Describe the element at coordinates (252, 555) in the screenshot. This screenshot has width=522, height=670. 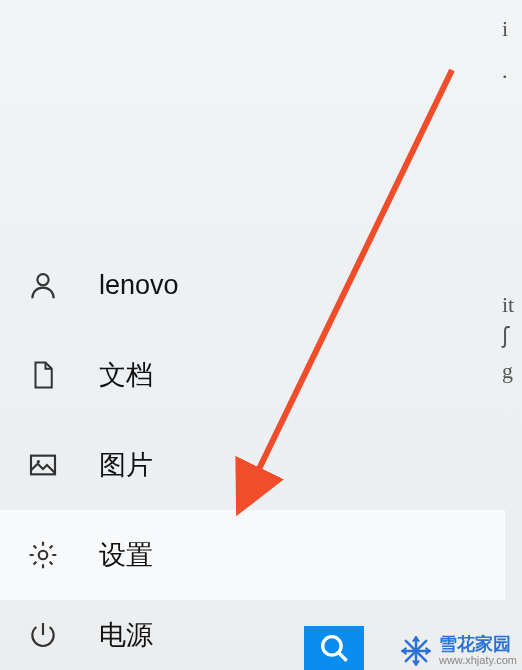
I see `settings-item: 设置` at that location.